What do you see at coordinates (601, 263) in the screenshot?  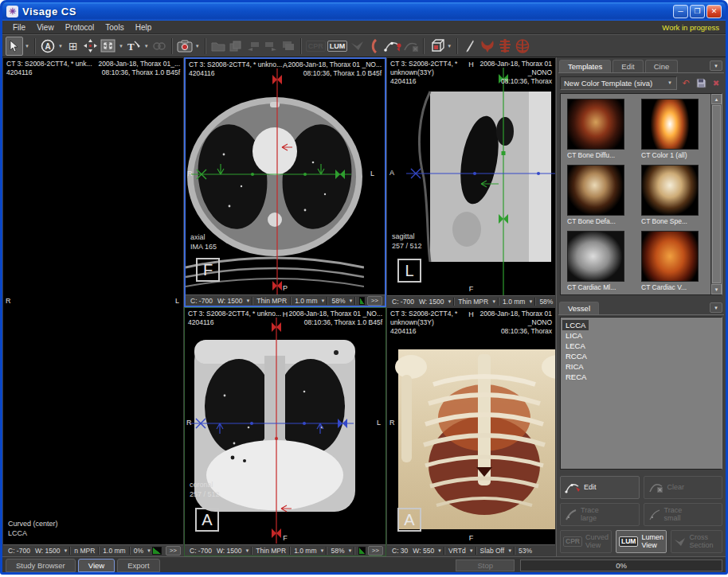 I see `template-item: CT Cardiac Ml...` at bounding box center [601, 263].